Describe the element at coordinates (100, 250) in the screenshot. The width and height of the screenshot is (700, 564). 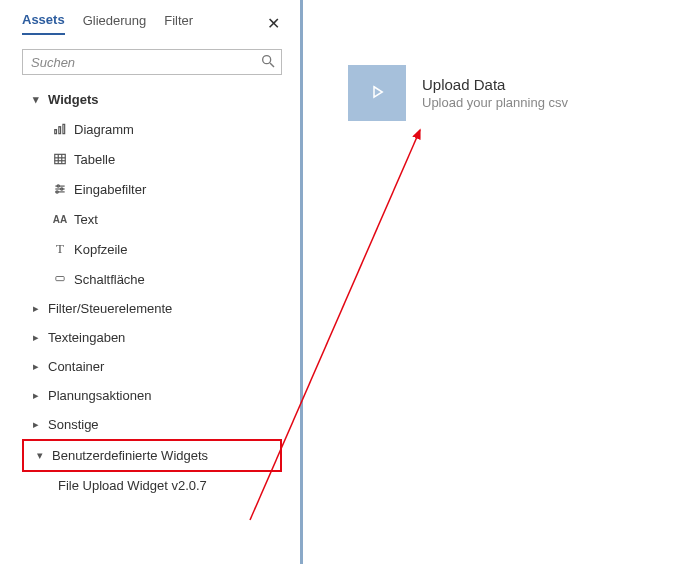
I see `tree-item-label: Kopfzeile` at that location.